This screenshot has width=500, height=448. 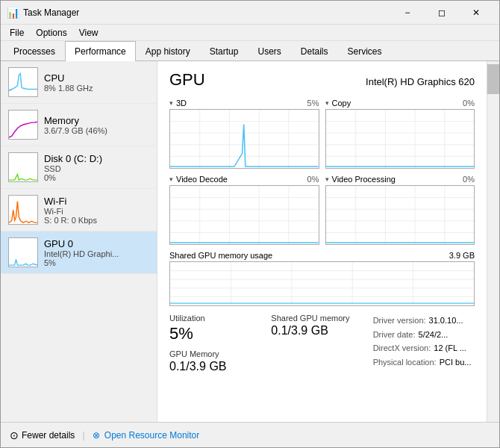 What do you see at coordinates (79, 167) in the screenshot?
I see `sidebar-item-disk: Disk 0 (C: D:) SSD 0%` at bounding box center [79, 167].